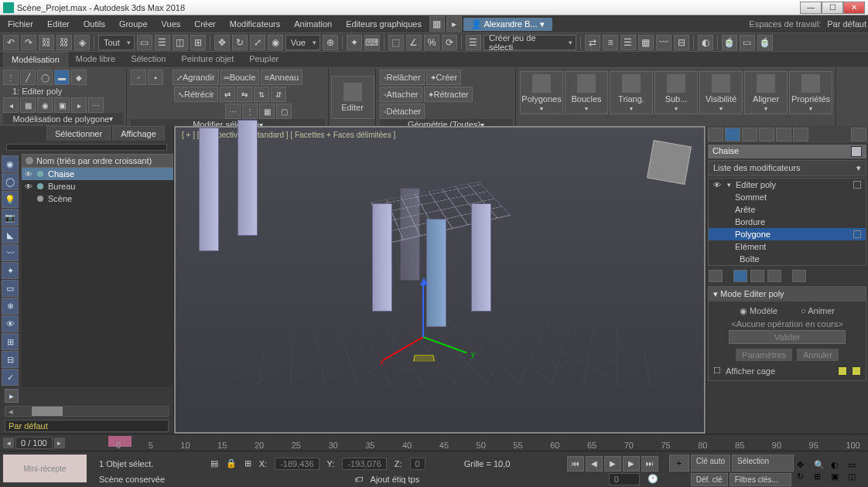  What do you see at coordinates (28, 77) in the screenshot?
I see `edge-icon: ╱` at bounding box center [28, 77].